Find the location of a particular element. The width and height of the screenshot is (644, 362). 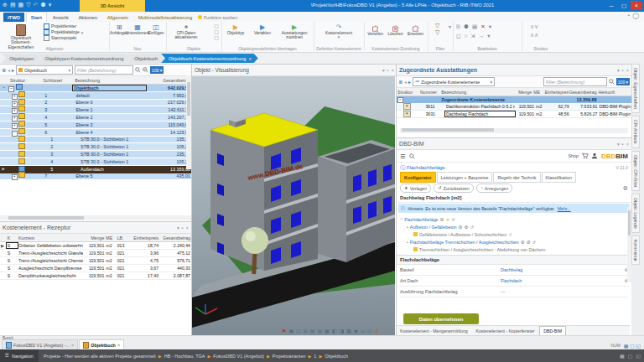

grid-icon: ⊞ is located at coordinates (305, 330).